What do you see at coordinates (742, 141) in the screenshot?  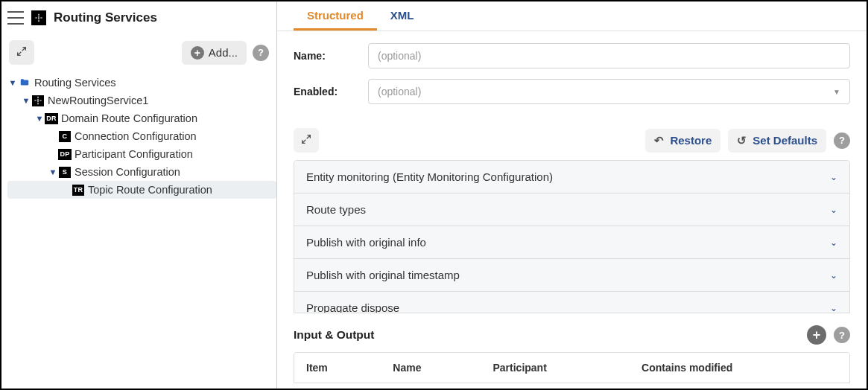 I see `history-icon: ↺` at bounding box center [742, 141].